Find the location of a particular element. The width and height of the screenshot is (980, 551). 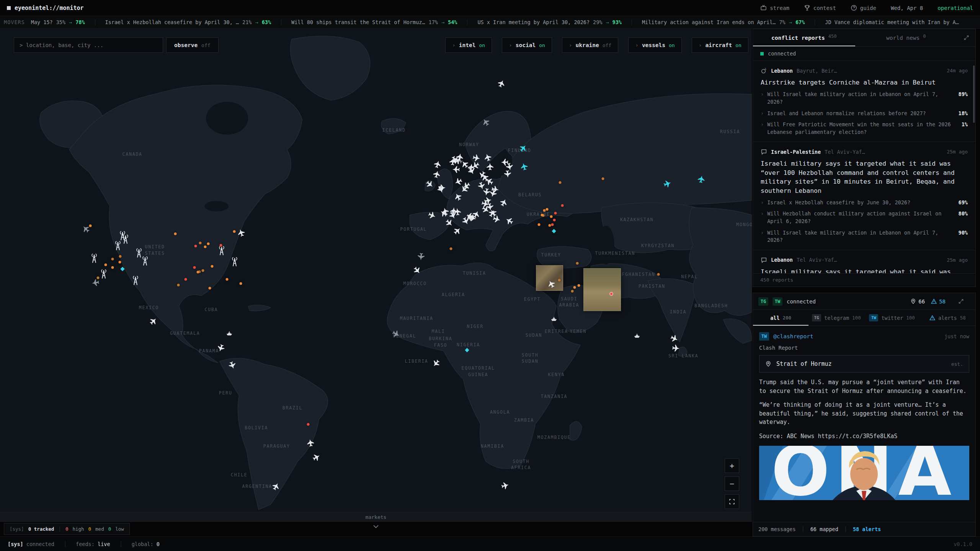

prediction-row: › Will Free Patriotic Movement win the m… is located at coordinates (864, 129).